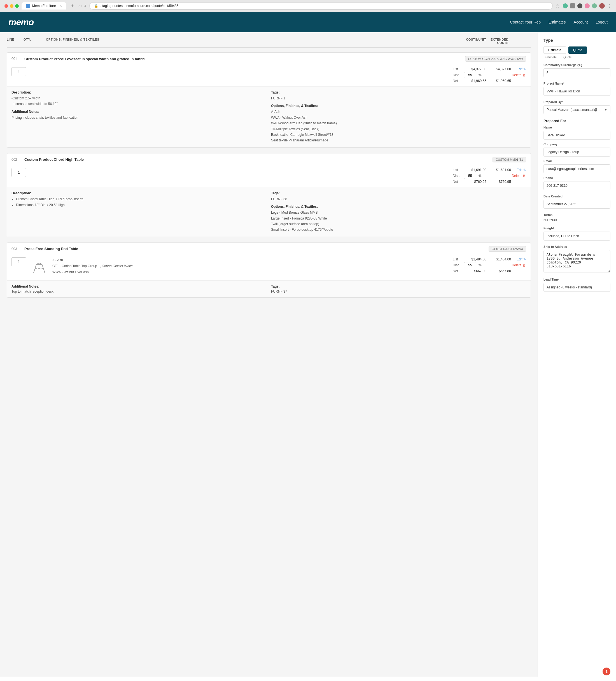 This screenshot has width=616, height=681. What do you see at coordinates (607, 672) in the screenshot?
I see `notification-badge: 1` at bounding box center [607, 672].